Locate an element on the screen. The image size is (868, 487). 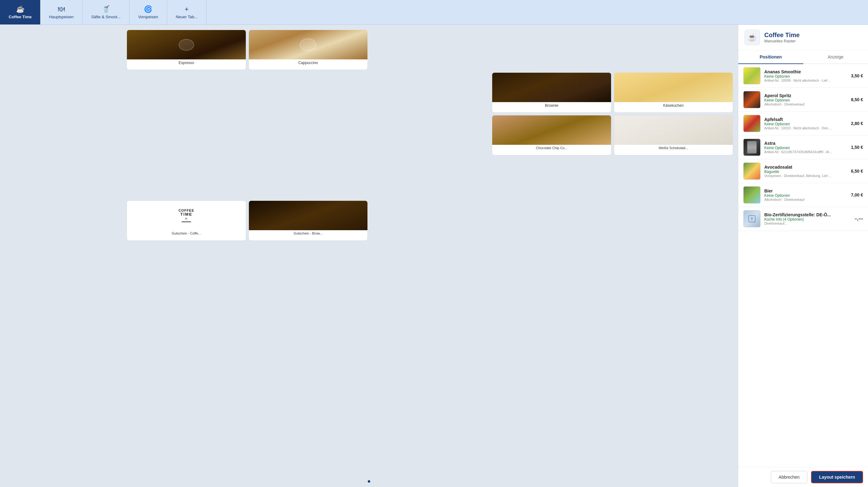
tab-coffee-time-label: Coffee Time is located at coordinates (20, 17).